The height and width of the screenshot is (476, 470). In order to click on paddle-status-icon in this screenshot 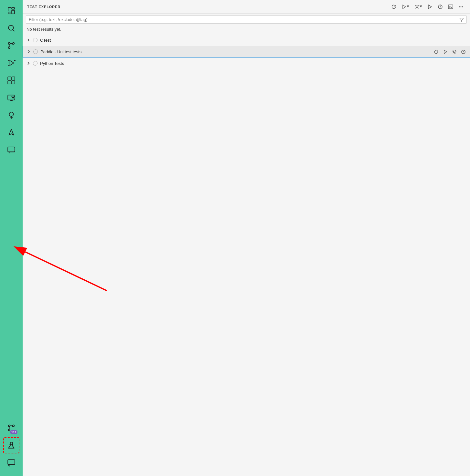, I will do `click(36, 52)`.